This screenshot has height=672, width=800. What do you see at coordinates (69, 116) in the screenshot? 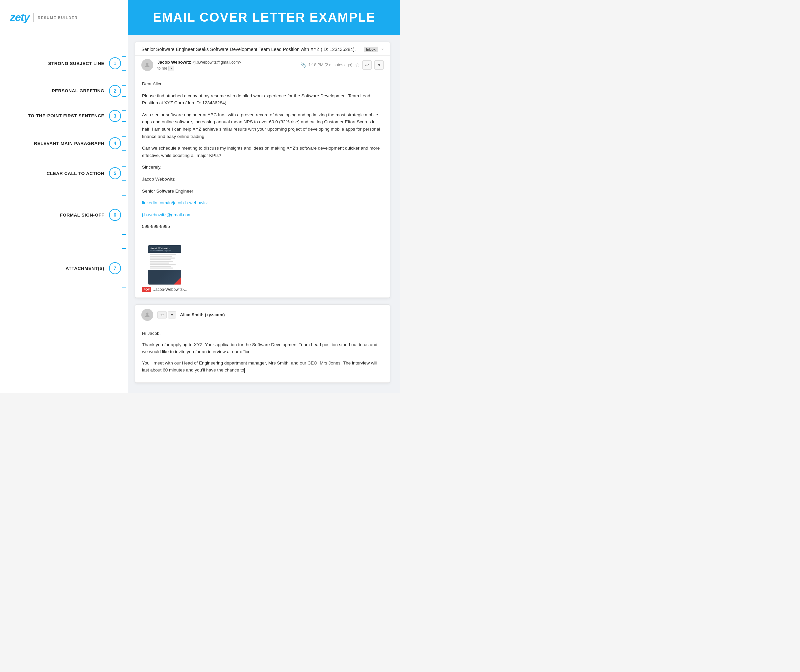
I see `sidebar-item-3: TO-THE-POINT FIRST SENTENCE 3` at bounding box center [69, 116].